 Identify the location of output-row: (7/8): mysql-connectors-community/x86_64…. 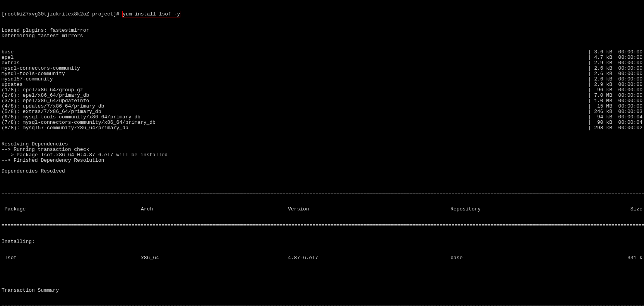
(322, 123).